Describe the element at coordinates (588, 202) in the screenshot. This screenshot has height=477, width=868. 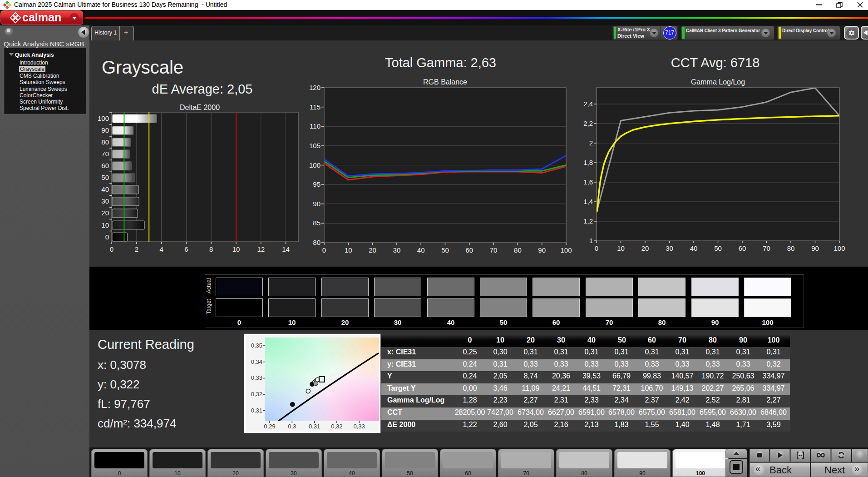
I see `svg-text: 1,4` at that location.